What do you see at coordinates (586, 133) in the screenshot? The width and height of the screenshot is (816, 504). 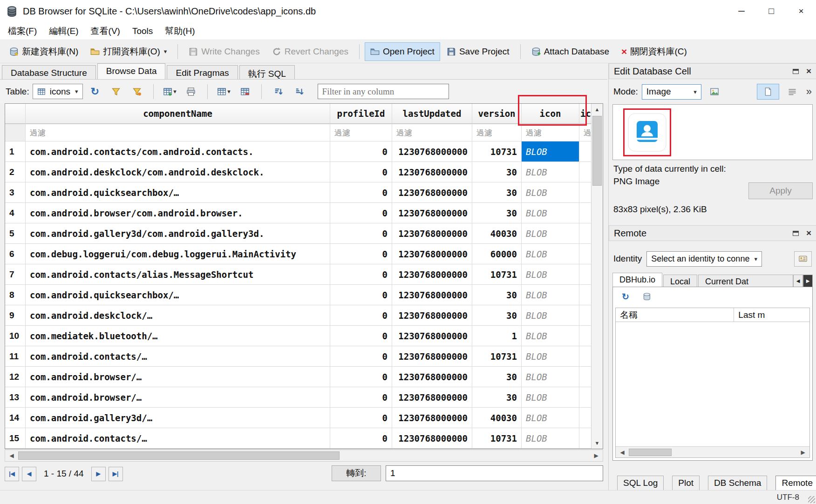 I see `filter-partial: 過濾` at bounding box center [586, 133].